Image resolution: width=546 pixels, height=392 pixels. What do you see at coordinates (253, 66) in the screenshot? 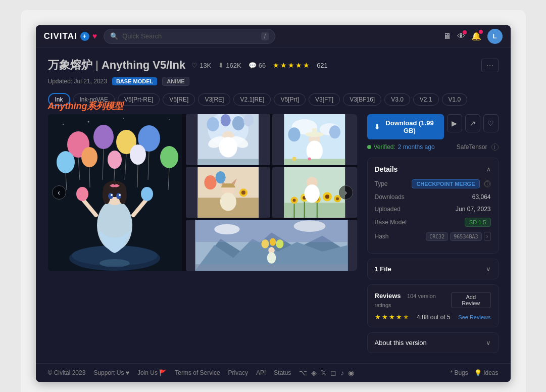
I see `comment-stat-icon: 💬` at bounding box center [253, 66].